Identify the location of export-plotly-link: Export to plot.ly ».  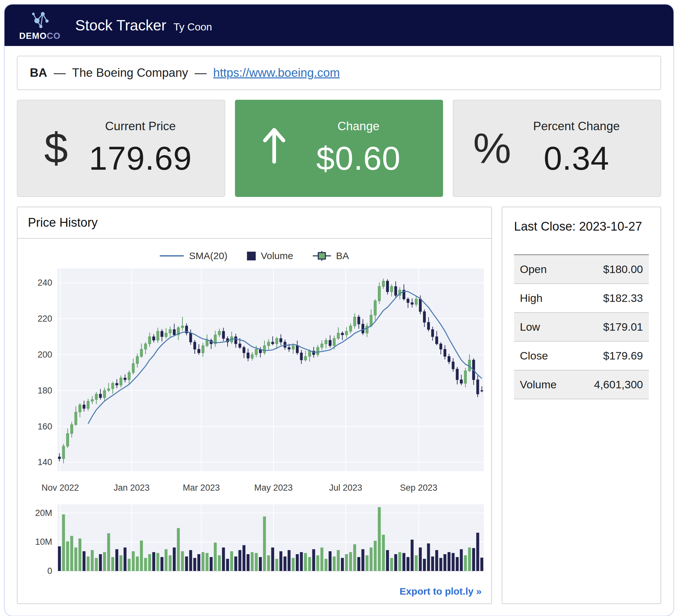
(441, 591).